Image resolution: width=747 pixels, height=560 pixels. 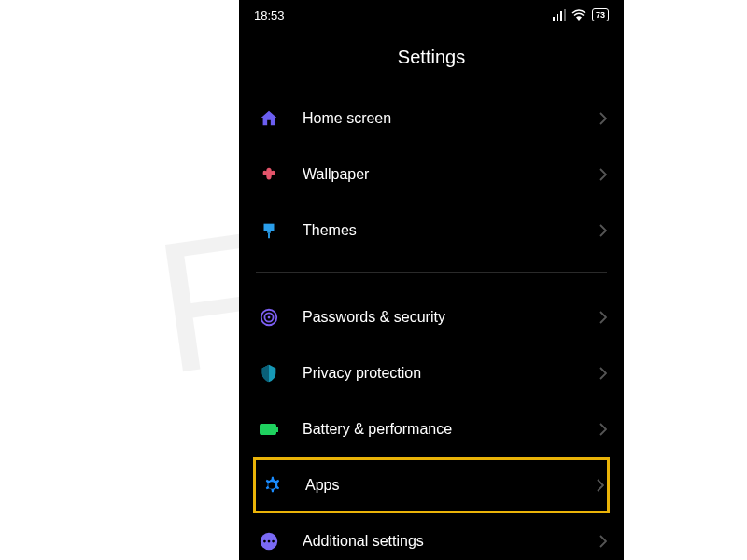 I want to click on item-label: Apps, so click(x=451, y=485).